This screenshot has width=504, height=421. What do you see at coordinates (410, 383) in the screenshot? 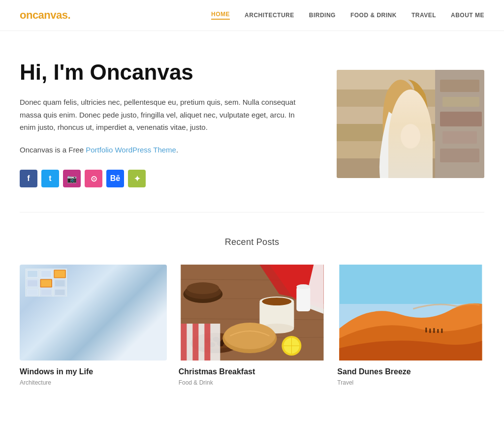
I see `post-category-3: Travel` at bounding box center [410, 383].